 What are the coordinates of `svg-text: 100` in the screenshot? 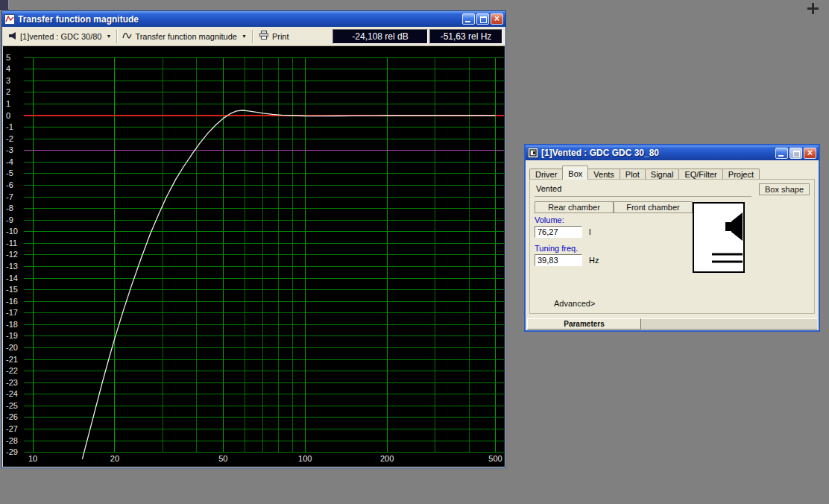 It's located at (305, 459).